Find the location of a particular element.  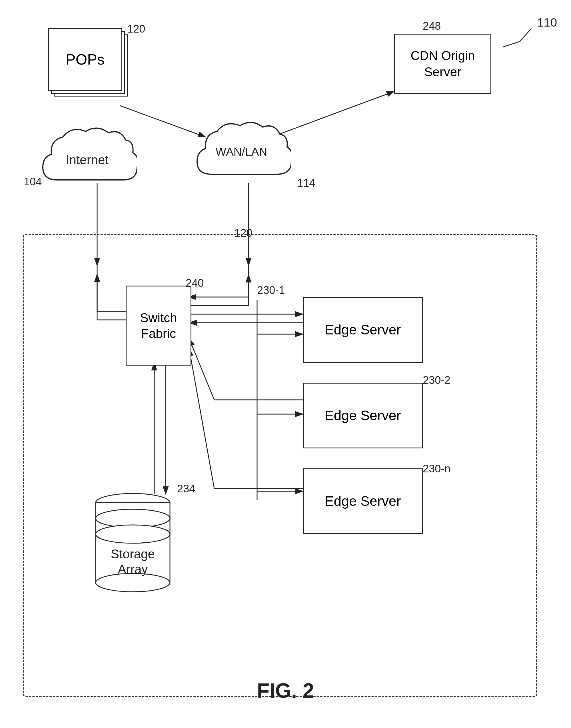

ref-120-pops: 120 is located at coordinates (136, 29).